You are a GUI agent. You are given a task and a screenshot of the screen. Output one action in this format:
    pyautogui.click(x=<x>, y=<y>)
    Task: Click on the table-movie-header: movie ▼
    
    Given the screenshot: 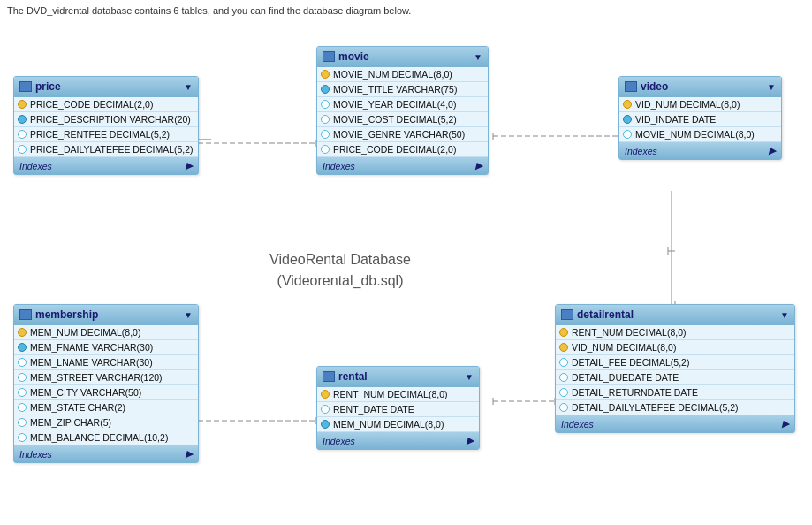 What is the action you would take?
    pyautogui.click(x=403, y=57)
    